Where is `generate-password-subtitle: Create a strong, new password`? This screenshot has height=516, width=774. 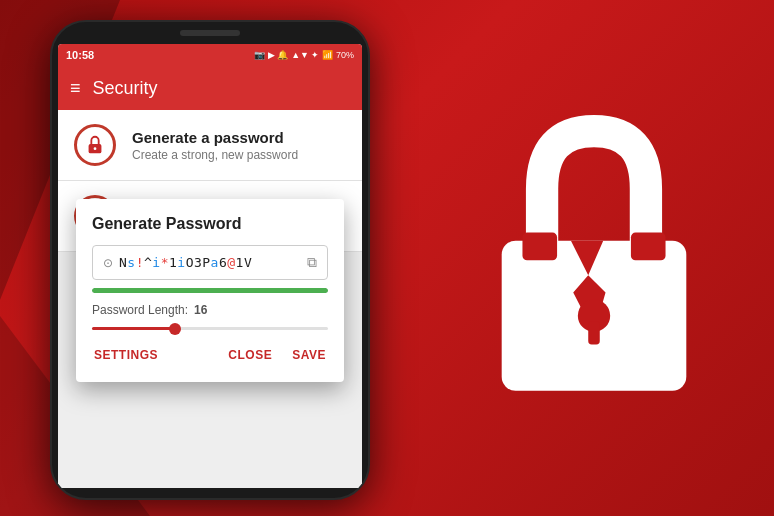 generate-password-subtitle: Create a strong, new password is located at coordinates (215, 155).